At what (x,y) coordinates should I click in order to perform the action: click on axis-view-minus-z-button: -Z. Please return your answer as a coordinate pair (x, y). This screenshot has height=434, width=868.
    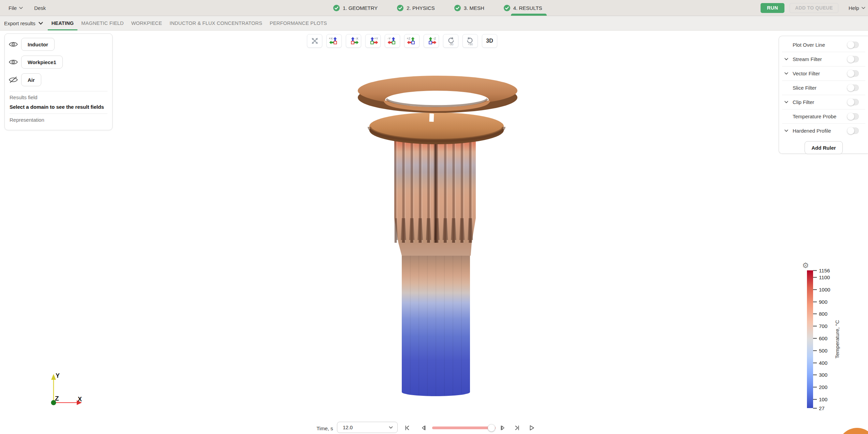
    Looking at the image, I should click on (431, 41).